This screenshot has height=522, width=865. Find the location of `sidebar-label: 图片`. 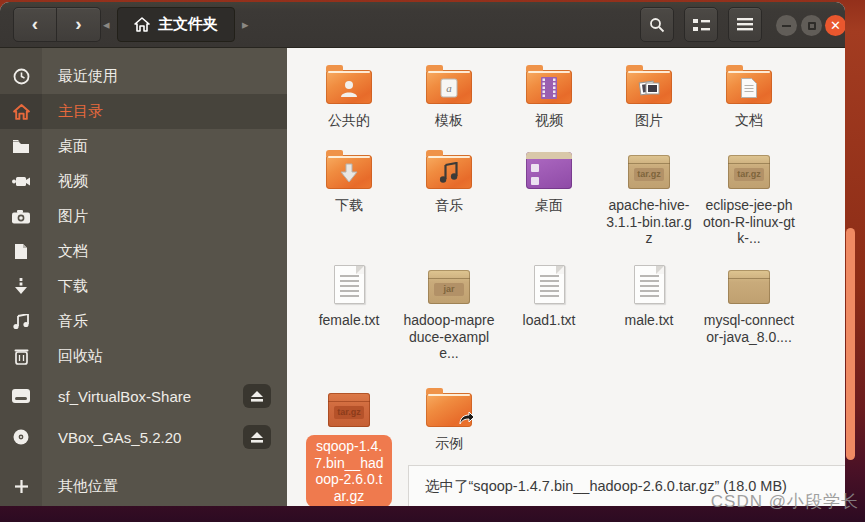

sidebar-label: 图片 is located at coordinates (73, 216).